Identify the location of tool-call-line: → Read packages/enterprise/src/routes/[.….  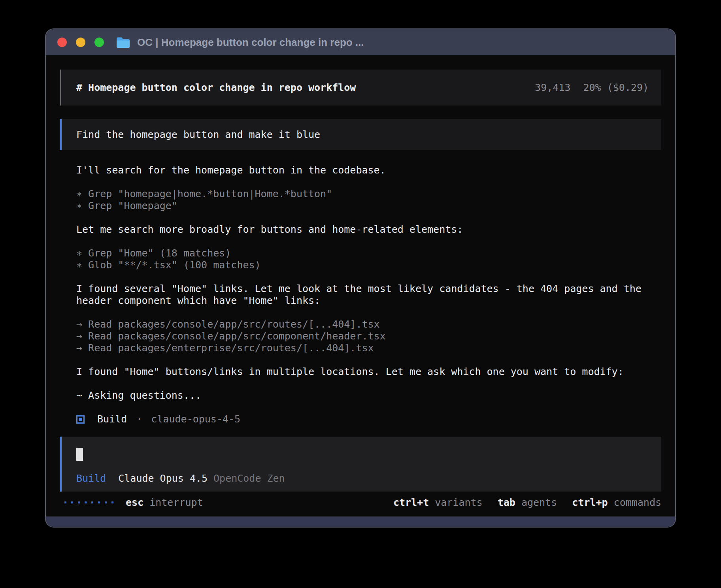
(369, 348).